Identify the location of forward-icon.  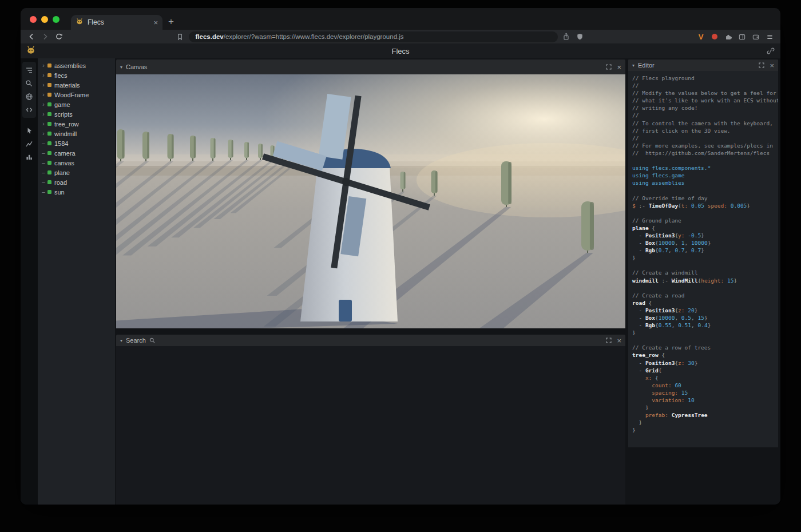
(45, 37).